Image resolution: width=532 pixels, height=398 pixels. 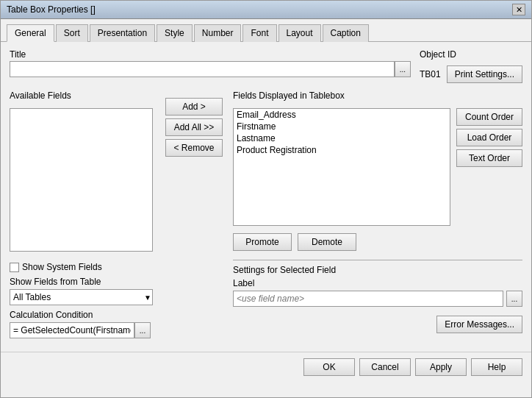 What do you see at coordinates (195, 215) in the screenshot?
I see `middle-buttons: Add > Add All >> < Remove` at bounding box center [195, 215].